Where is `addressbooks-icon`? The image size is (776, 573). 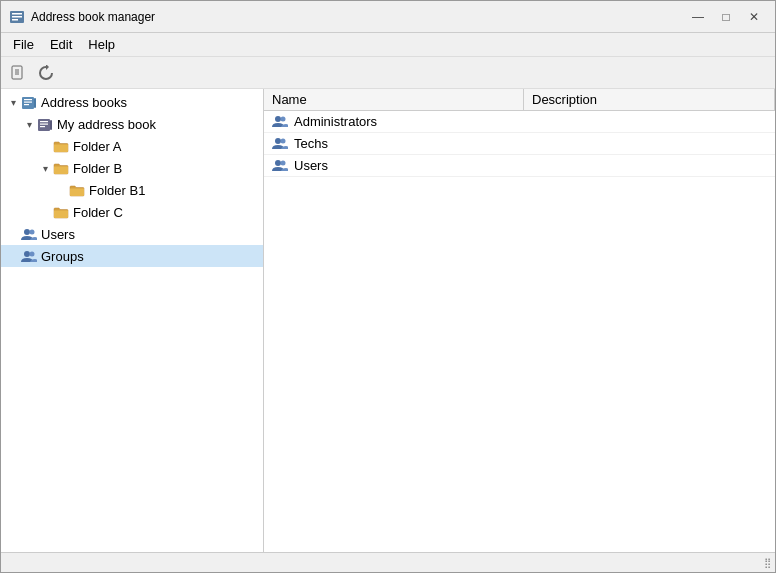
addressbooks-icon is located at coordinates (29, 102).